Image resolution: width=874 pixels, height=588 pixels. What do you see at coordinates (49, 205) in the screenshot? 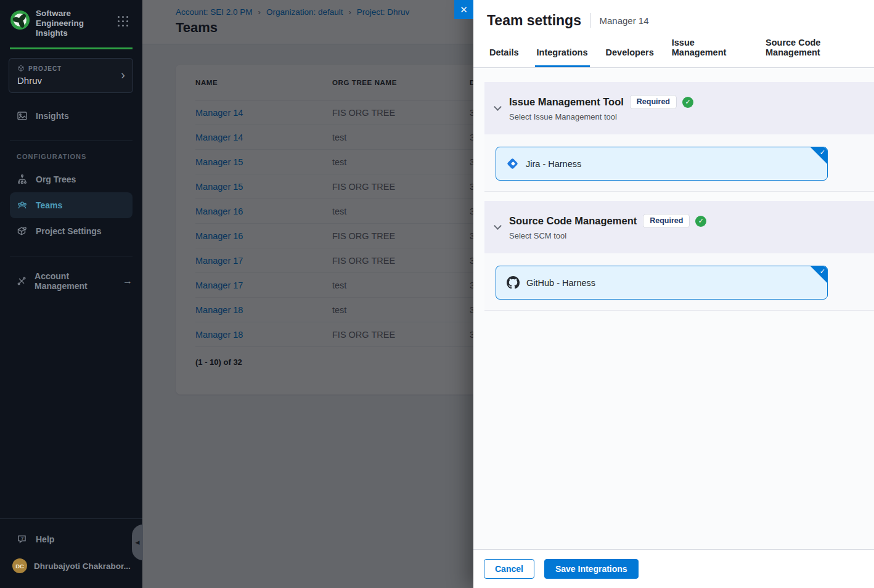
I see `sidebar-item-label: Teams` at bounding box center [49, 205].